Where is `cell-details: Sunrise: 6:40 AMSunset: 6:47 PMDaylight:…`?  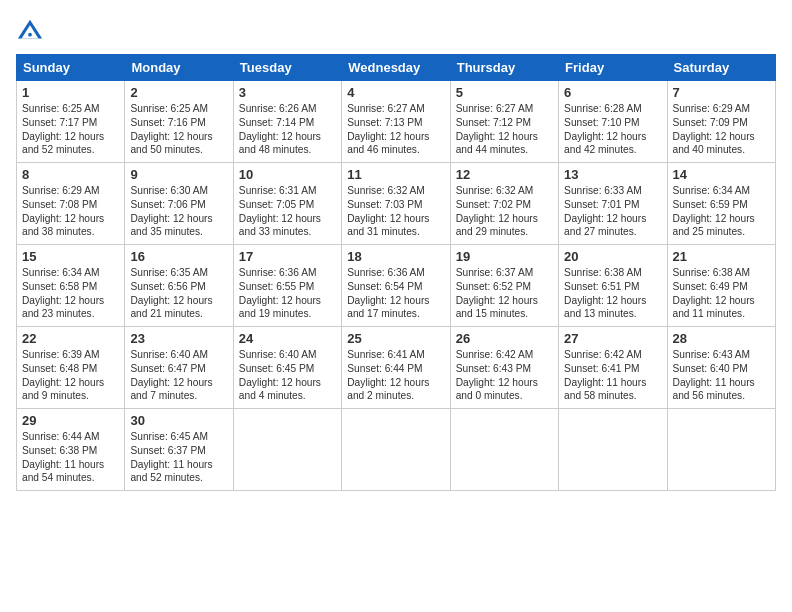
cell-details: Sunrise: 6:40 AMSunset: 6:47 PMDaylight:… is located at coordinates (178, 376).